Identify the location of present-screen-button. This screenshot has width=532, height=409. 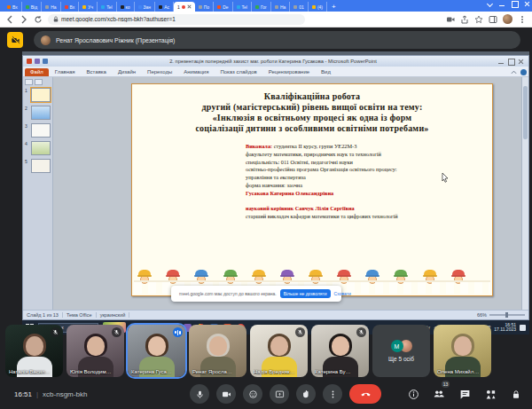
(279, 394).